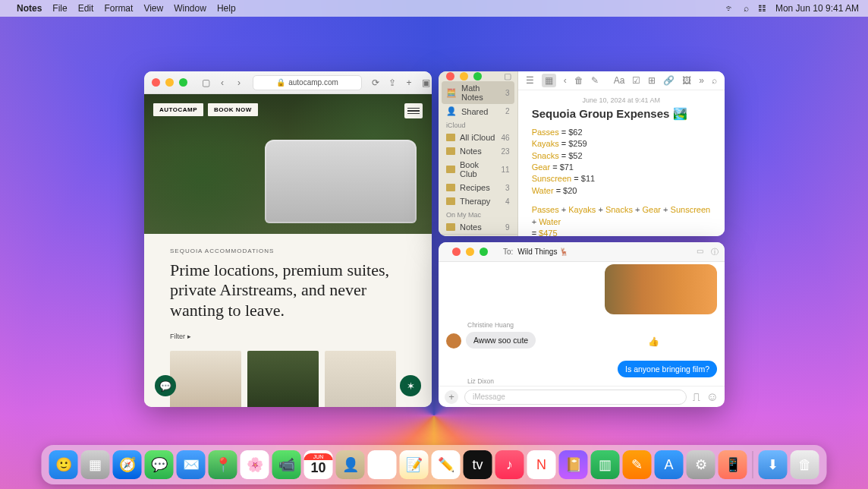  I want to click on site-logo: AUTOCAMP, so click(178, 109).